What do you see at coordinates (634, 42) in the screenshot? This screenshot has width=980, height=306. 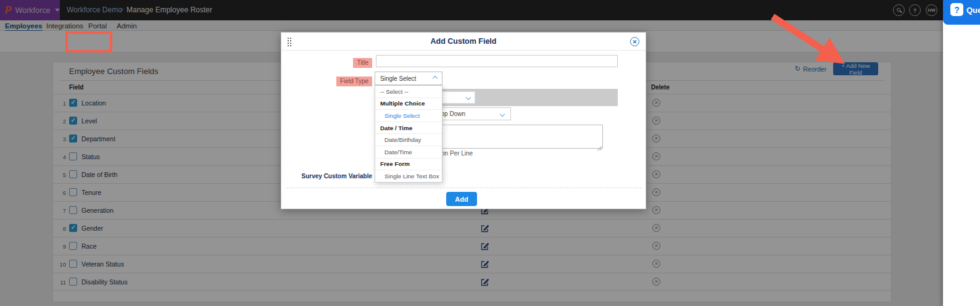 I see `close-icon: ✕` at bounding box center [634, 42].